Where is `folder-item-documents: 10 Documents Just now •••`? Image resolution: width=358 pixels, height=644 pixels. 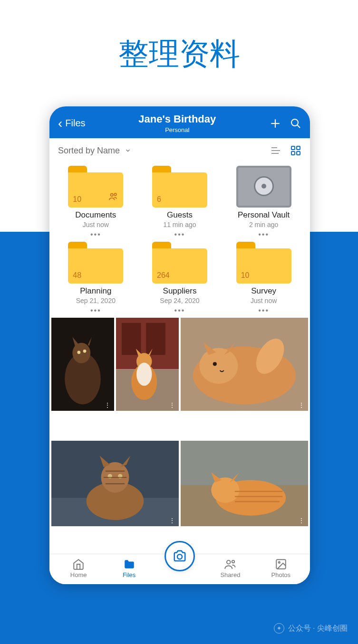 folder-item-documents: 10 Documents Just now ••• is located at coordinates (96, 202).